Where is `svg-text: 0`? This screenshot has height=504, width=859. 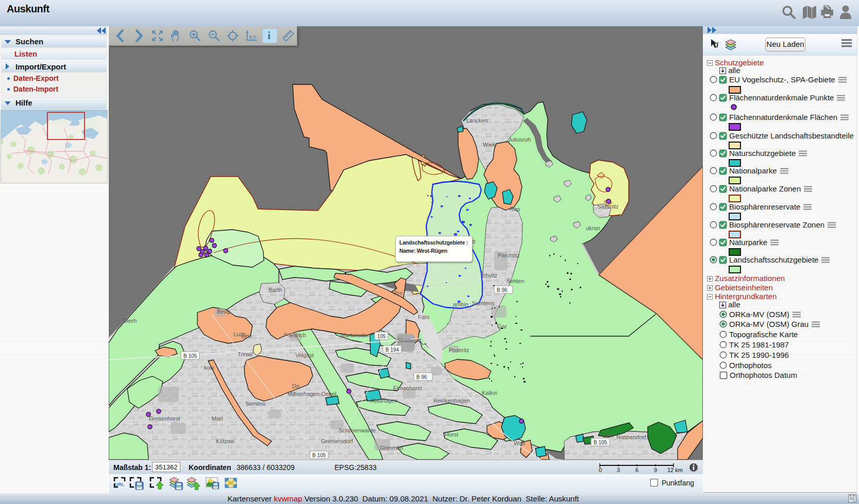 svg-text: 0 is located at coordinates (600, 470).